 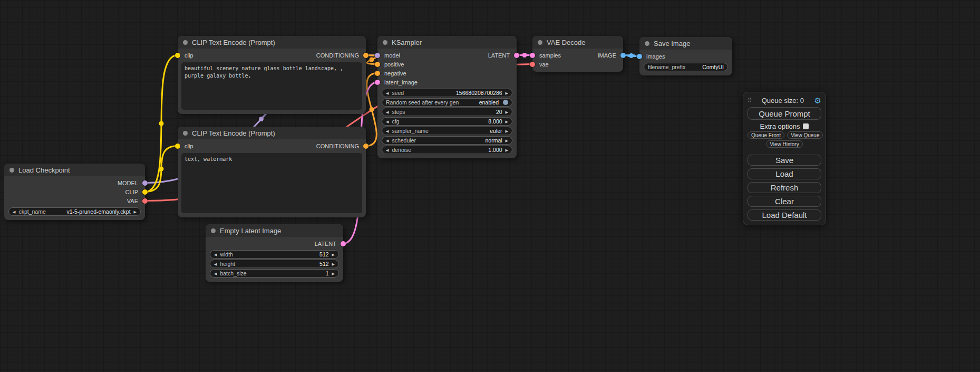 What do you see at coordinates (377, 82) in the screenshot?
I see `latent-image-input-dot` at bounding box center [377, 82].